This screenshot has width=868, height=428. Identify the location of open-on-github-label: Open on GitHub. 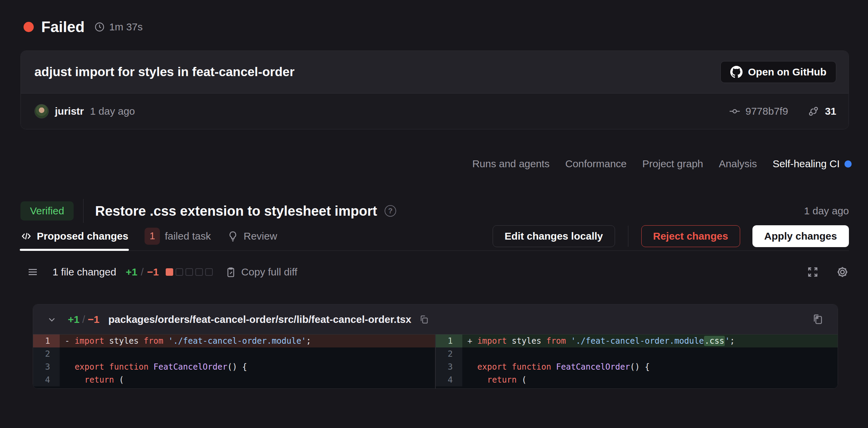
(787, 72).